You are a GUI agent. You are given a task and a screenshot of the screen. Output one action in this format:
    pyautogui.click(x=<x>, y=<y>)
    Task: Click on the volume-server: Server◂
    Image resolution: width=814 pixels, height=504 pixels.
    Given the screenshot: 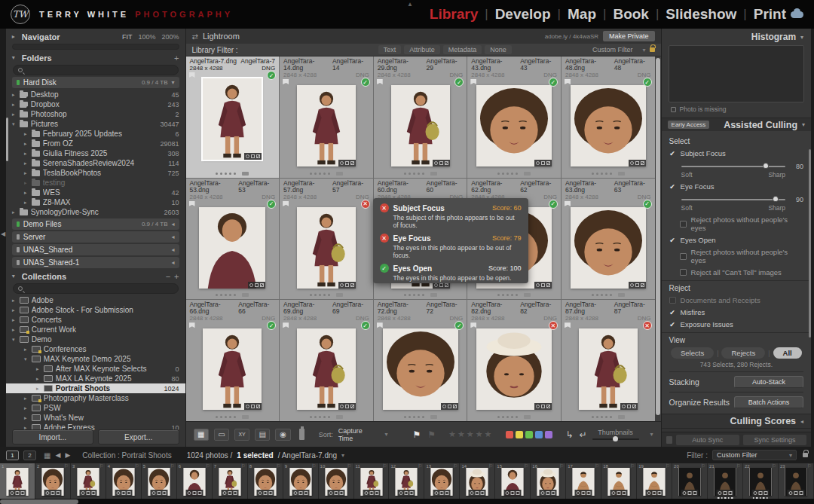 What is the action you would take?
    pyautogui.click(x=96, y=237)
    